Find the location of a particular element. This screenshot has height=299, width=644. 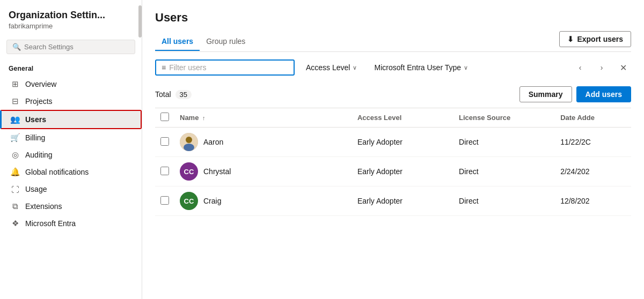

th-date-label: Date Adde is located at coordinates (577, 118).